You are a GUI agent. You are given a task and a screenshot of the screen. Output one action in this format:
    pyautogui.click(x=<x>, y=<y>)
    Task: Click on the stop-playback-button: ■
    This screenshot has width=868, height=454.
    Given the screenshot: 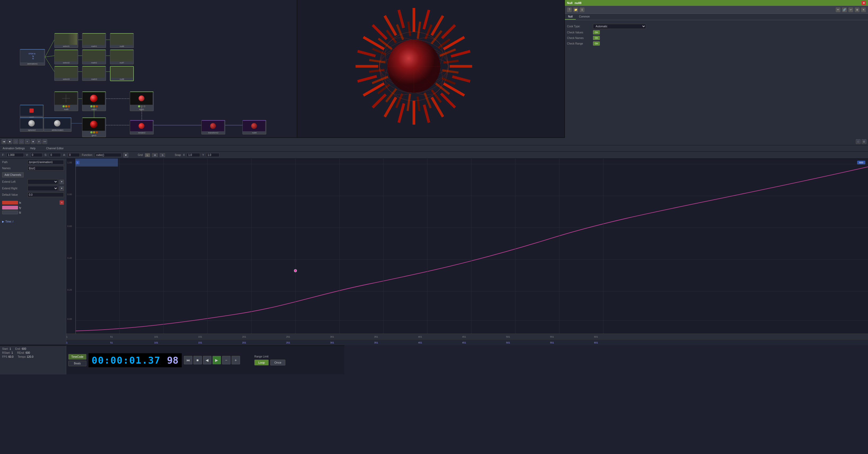 What is the action you would take?
    pyautogui.click(x=197, y=360)
    